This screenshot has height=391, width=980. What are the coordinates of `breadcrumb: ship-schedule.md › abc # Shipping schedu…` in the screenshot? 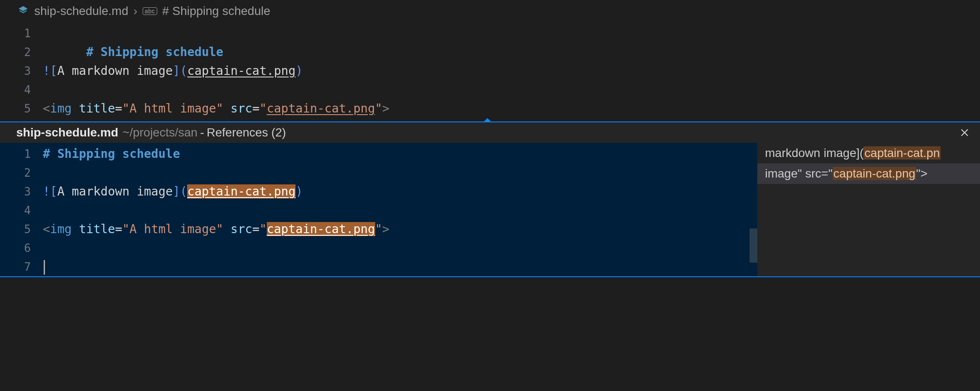 It's located at (490, 12).